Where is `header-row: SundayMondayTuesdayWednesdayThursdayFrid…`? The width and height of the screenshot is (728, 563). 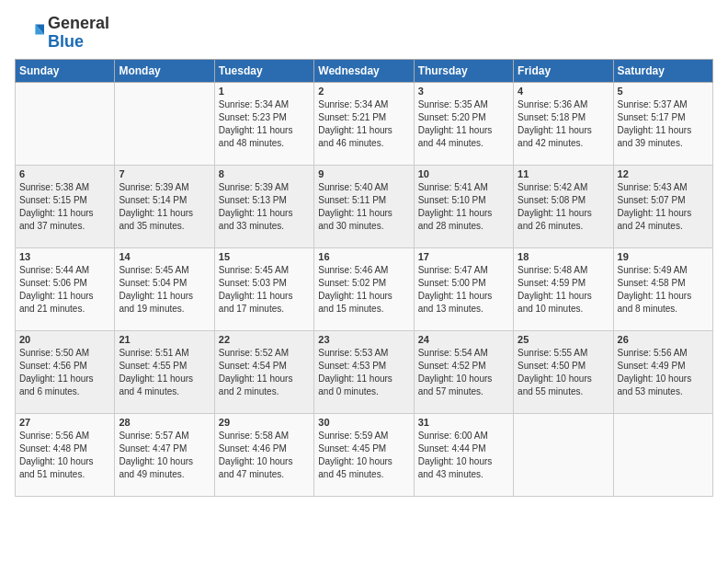 header-row: SundayMondayTuesdayWednesdayThursdayFrid… is located at coordinates (364, 70).